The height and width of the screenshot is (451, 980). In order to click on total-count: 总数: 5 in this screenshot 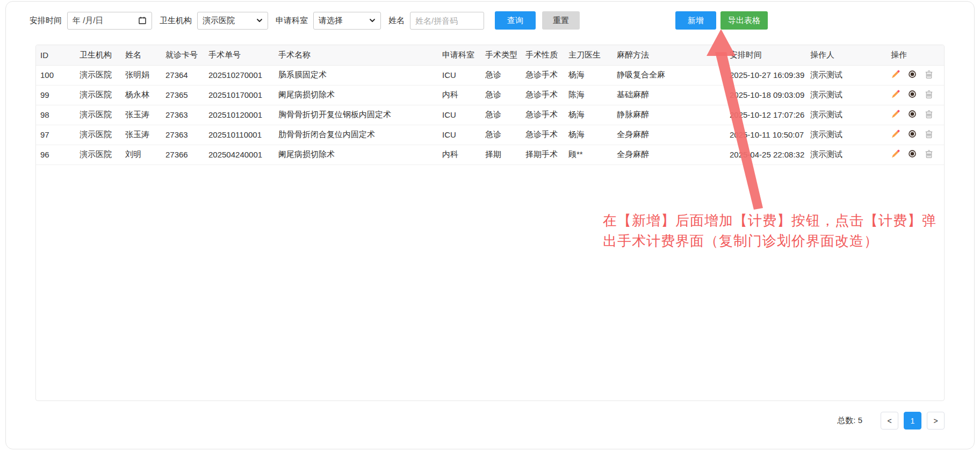, I will do `click(850, 420)`.